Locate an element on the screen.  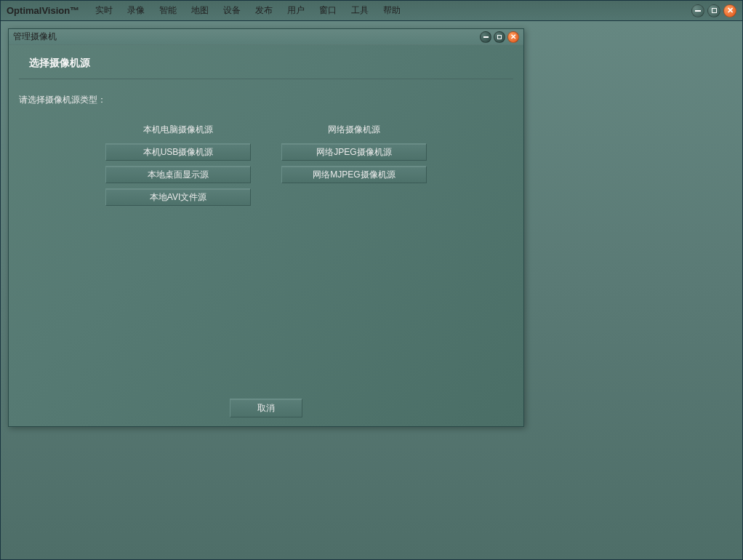
menu-map: 地图 is located at coordinates (200, 10).